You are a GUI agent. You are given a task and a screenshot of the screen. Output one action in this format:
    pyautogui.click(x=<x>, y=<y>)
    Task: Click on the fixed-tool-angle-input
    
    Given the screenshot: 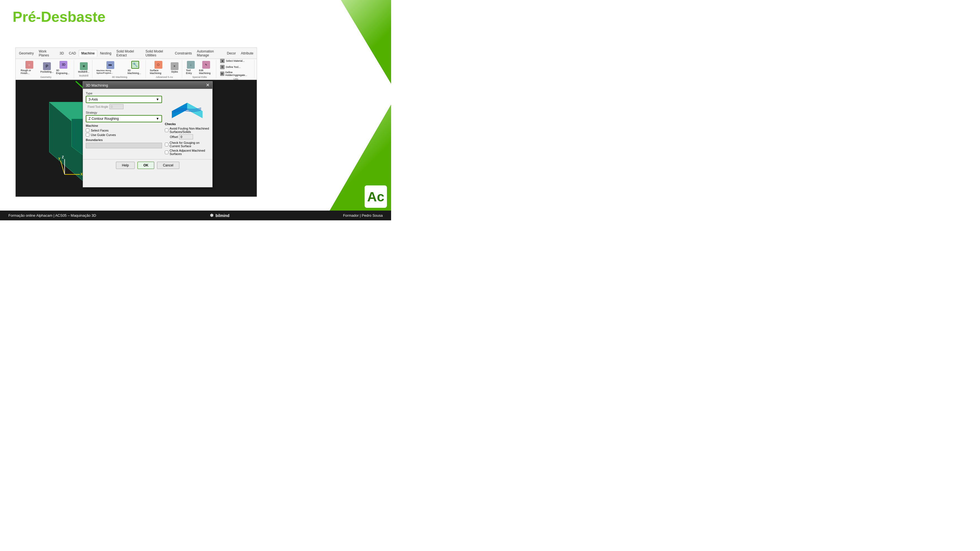 What is the action you would take?
    pyautogui.click(x=116, y=106)
    